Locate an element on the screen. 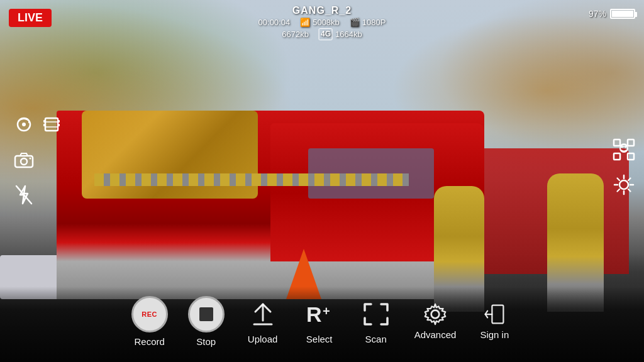 This screenshot has height=362, width=644. scan-button: Scan is located at coordinates (376, 324).